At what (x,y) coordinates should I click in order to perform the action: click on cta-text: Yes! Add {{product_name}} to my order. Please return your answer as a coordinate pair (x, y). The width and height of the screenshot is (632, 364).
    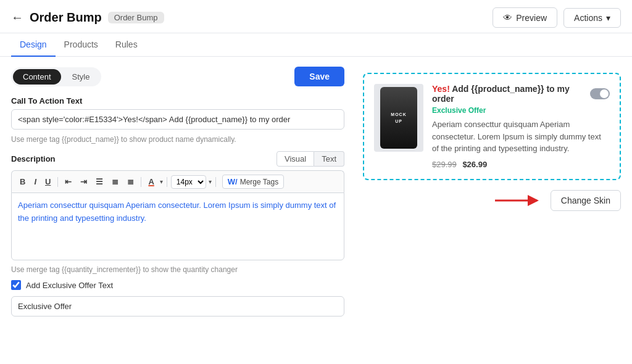
    Looking at the image, I should click on (509, 94).